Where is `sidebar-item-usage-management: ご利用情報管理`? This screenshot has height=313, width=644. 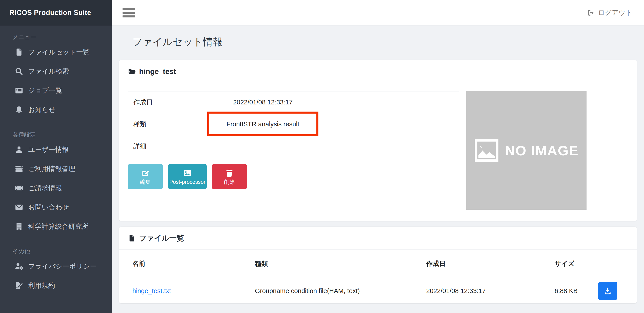
sidebar-item-usage-management: ご利用情報管理 is located at coordinates (56, 169).